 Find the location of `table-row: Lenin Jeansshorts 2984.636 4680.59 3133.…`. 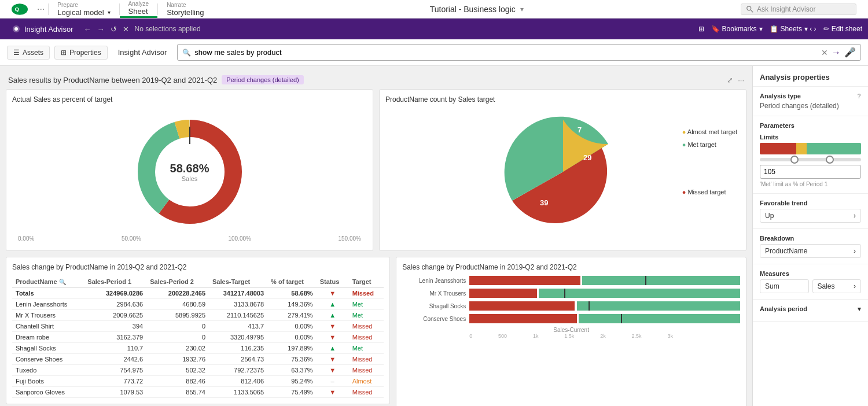

table-row: Lenin Jeansshorts 2984.636 4680.59 3133.… is located at coordinates (198, 304).